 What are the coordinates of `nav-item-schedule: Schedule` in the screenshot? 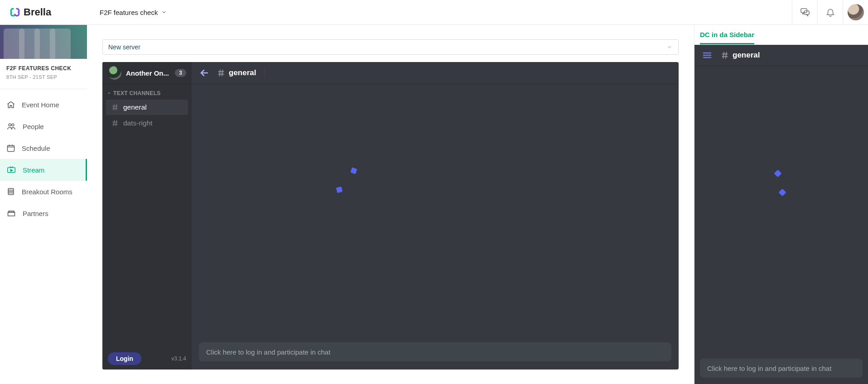 It's located at (43, 148).